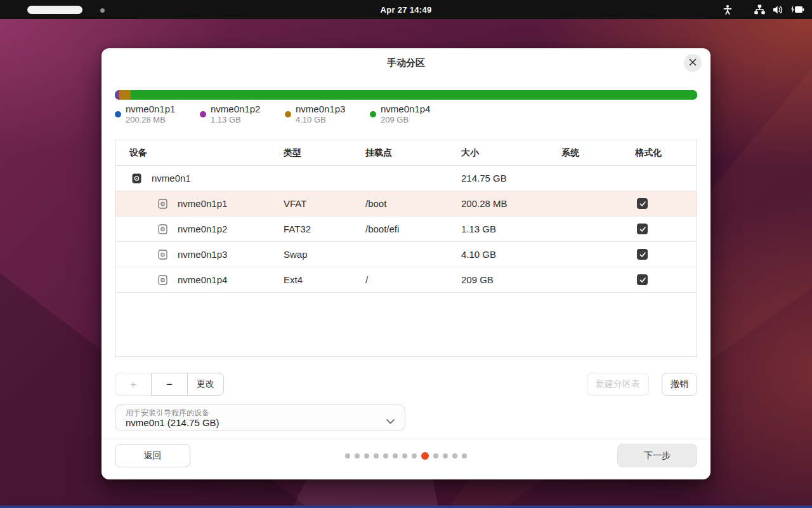  Describe the element at coordinates (406, 507) in the screenshot. I see `screen-bottom-strip` at that location.